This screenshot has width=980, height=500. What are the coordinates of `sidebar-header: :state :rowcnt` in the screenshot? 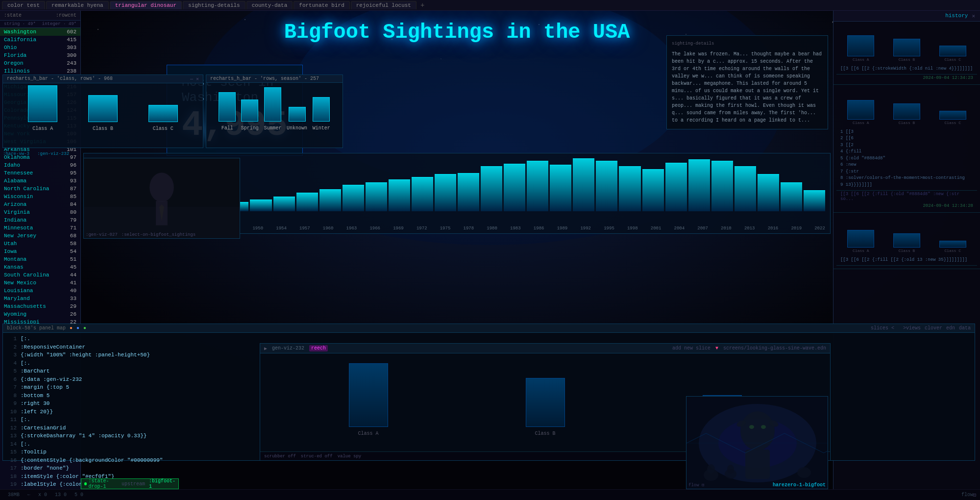 It's located at (40, 16).